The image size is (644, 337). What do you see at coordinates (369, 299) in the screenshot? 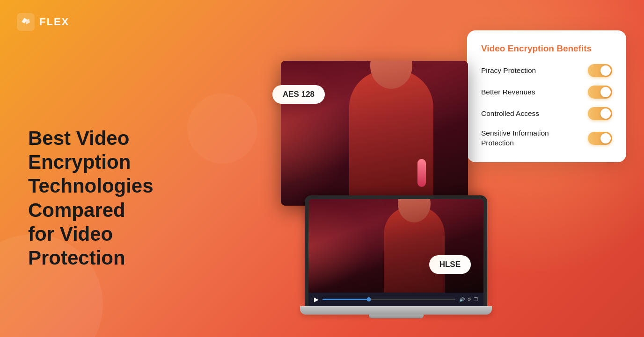
I see `progress-dot` at bounding box center [369, 299].